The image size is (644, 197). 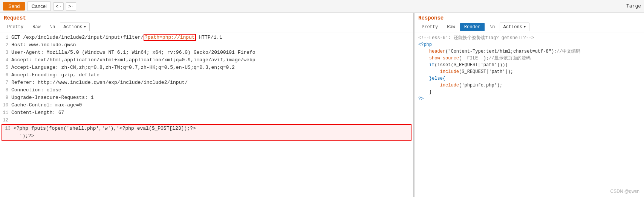 I want to click on tab-request-n: \n, so click(x=52, y=27).